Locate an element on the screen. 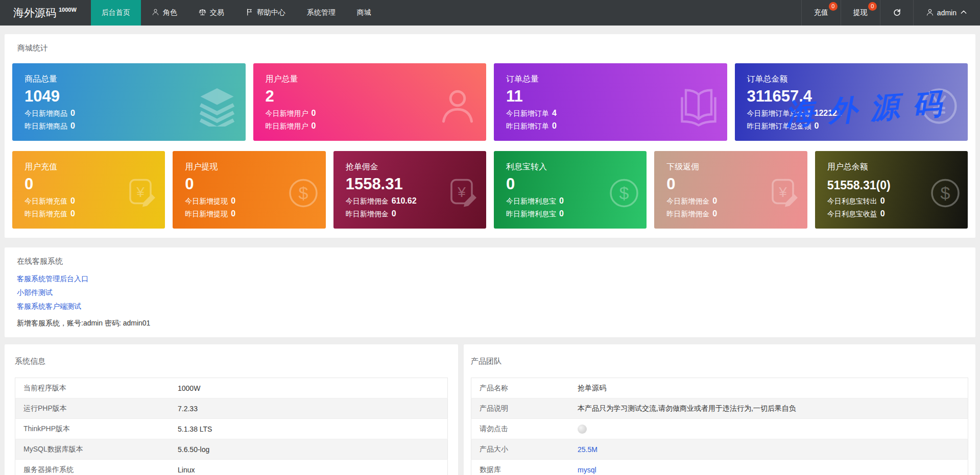 The height and width of the screenshot is (475, 980). card-title: 用户总量 is located at coordinates (370, 80).